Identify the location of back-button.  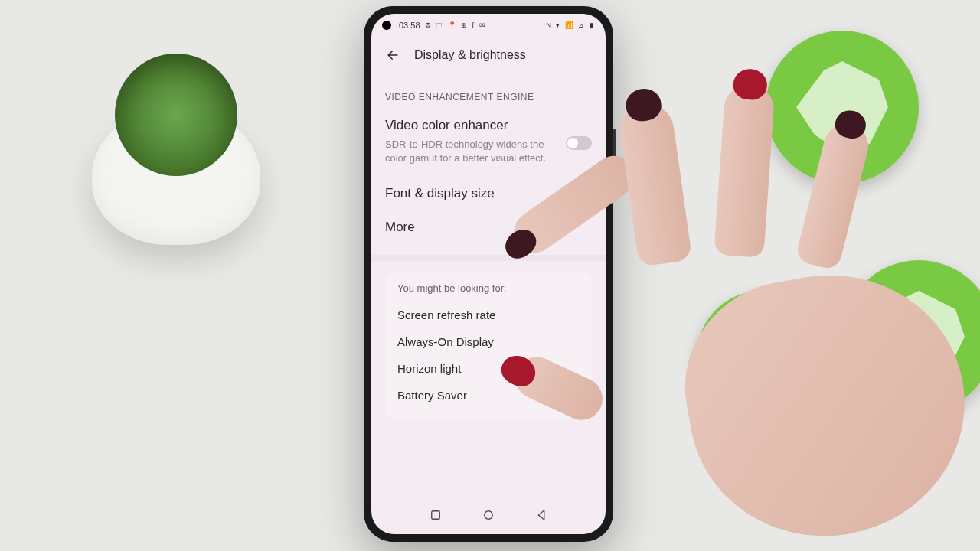
(393, 55).